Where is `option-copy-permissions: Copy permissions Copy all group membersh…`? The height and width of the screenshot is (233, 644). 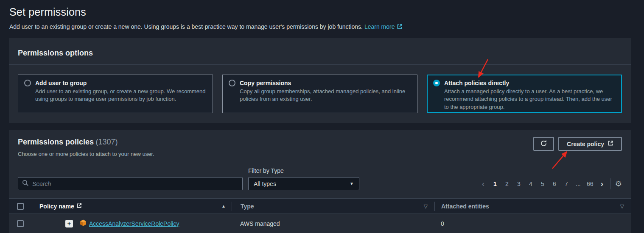
option-copy-permissions: Copy permissions Copy all group membersh… is located at coordinates (320, 94).